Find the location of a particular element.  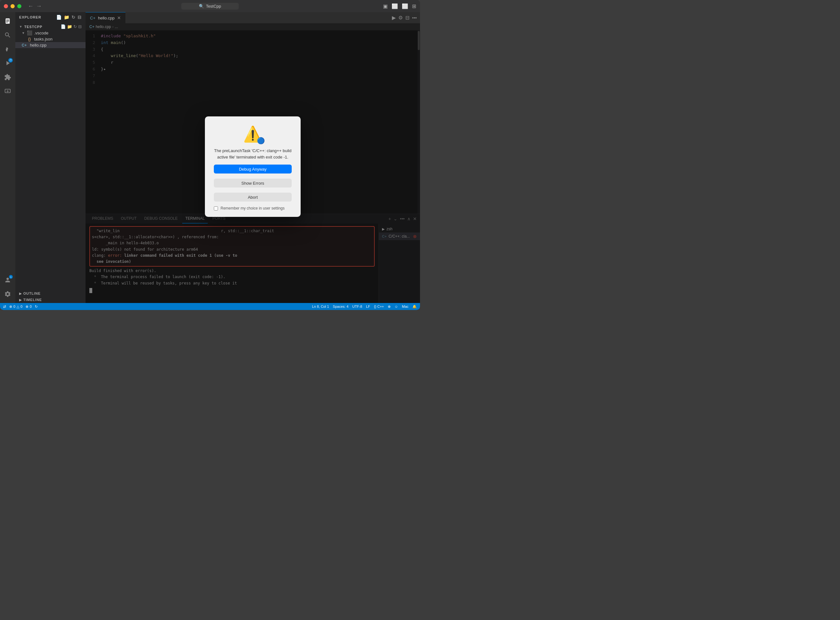

sidebar: Explorer 📄 📁 ↻ ⊟ ▼ TESTCPP 📄 📁 ↻ ⊟ is located at coordinates (50, 158).